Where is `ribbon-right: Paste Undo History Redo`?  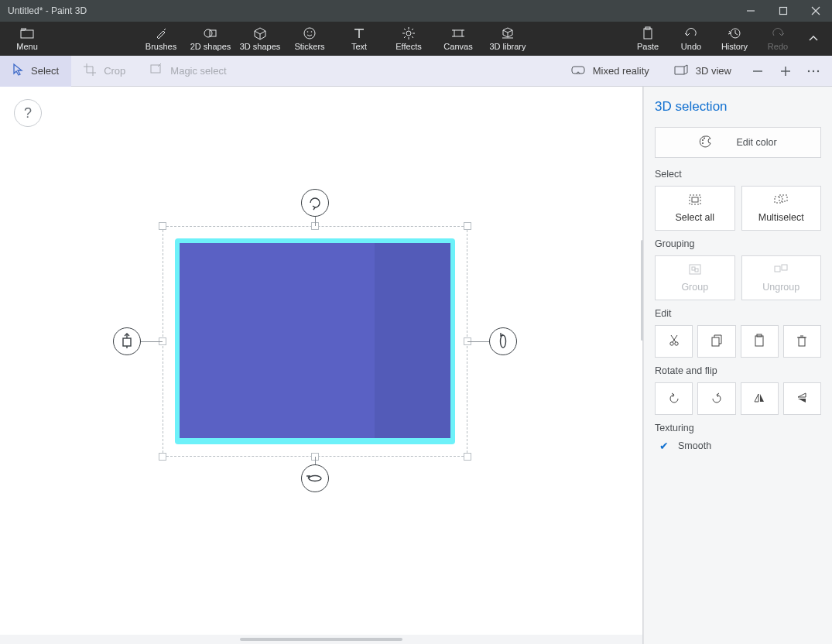
ribbon-right: Paste Undo History Redo is located at coordinates (727, 39).